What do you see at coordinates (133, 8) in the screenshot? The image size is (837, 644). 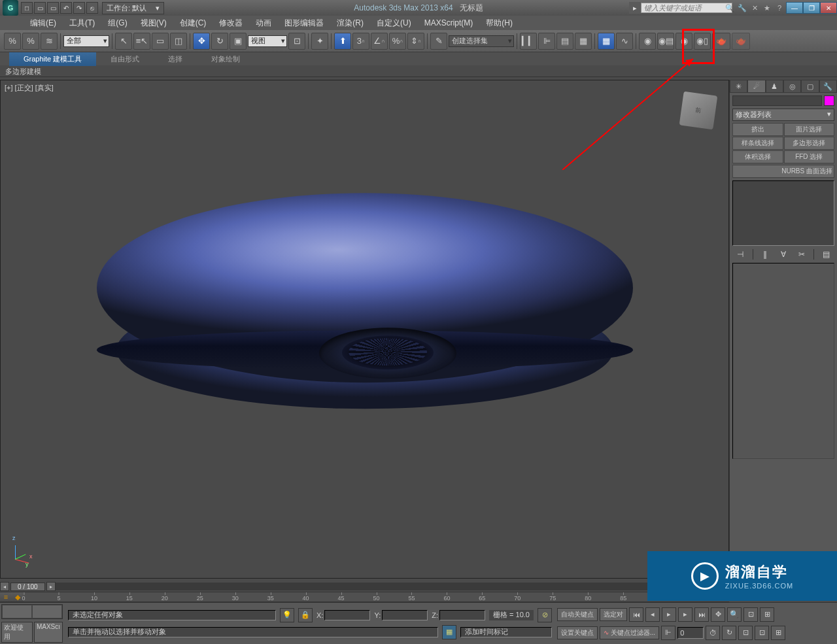 I see `workspace-dropdown: 工作台: 默认▾` at bounding box center [133, 8].